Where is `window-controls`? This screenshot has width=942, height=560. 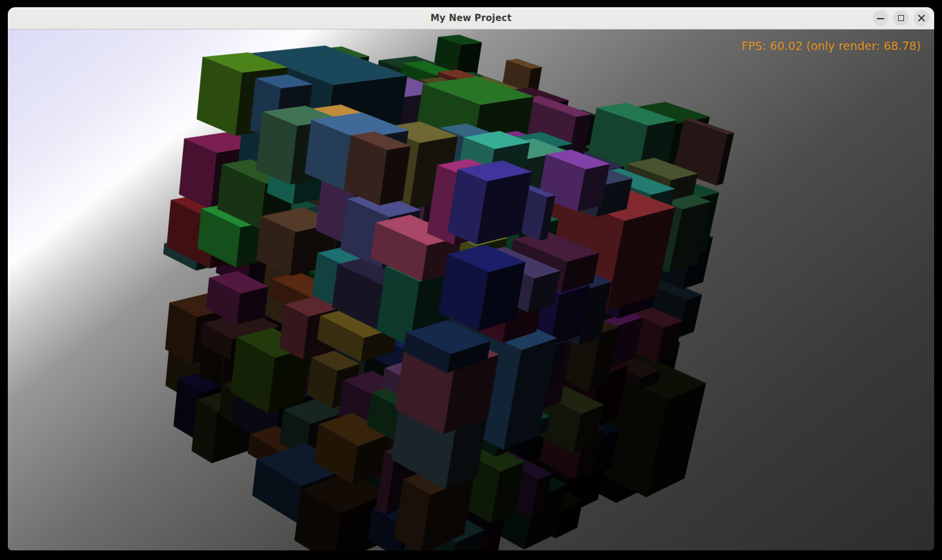
window-controls is located at coordinates (901, 18).